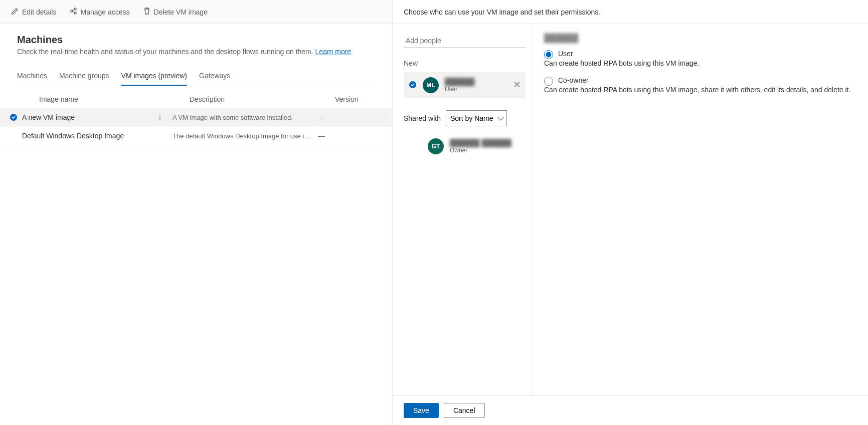 This screenshot has width=868, height=425. I want to click on radio-coowner-description: Can create hosted RPA bots using this VM…, so click(701, 90).